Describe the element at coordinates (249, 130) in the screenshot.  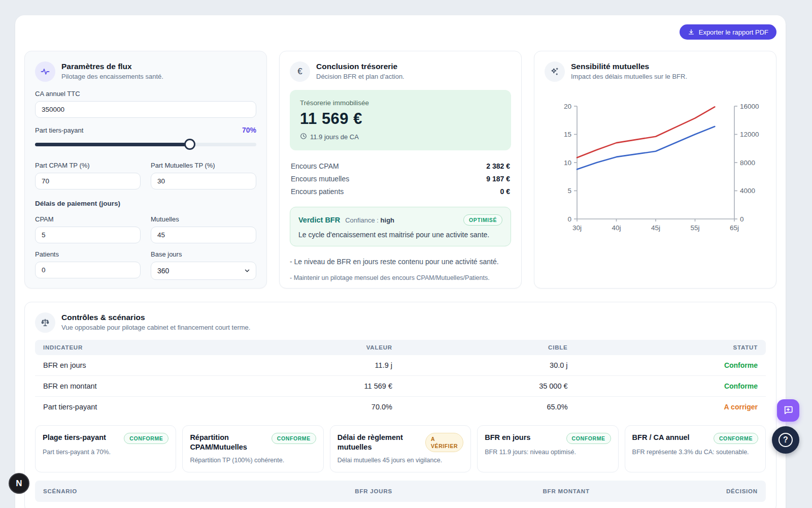
I see `tp-value: 70%` at that location.